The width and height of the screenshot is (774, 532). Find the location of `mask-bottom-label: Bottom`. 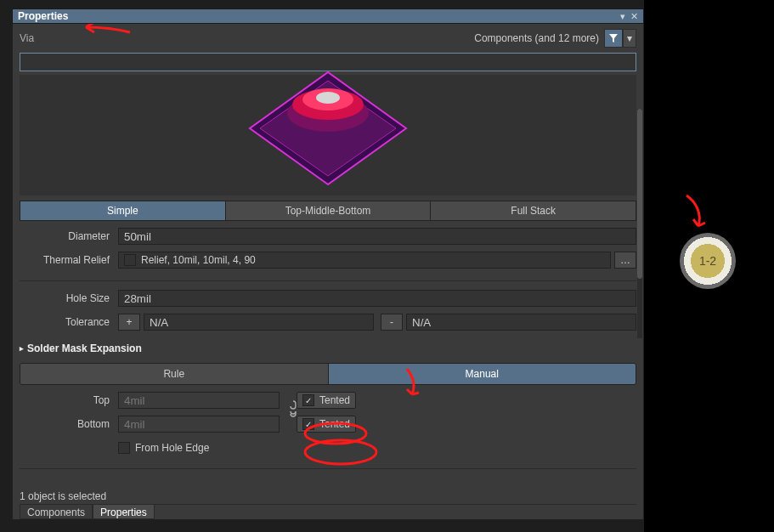

mask-bottom-label: Bottom is located at coordinates (69, 424).